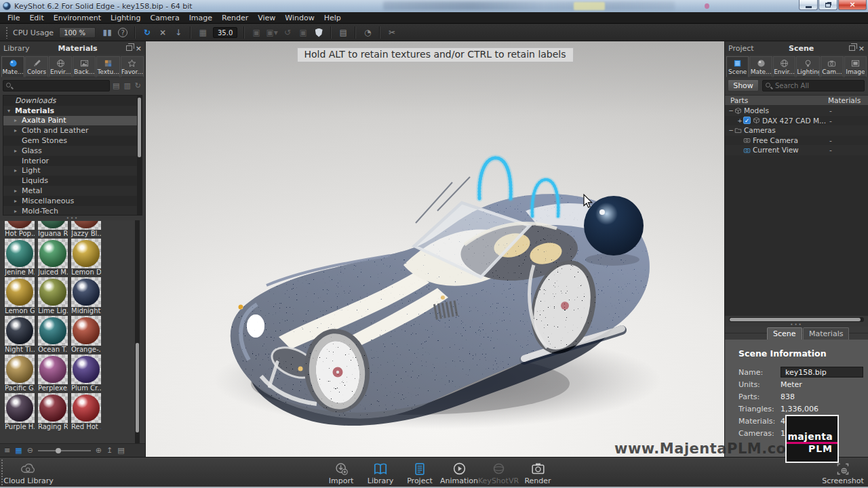  I want to click on refresh-render-icon: ↻, so click(147, 33).